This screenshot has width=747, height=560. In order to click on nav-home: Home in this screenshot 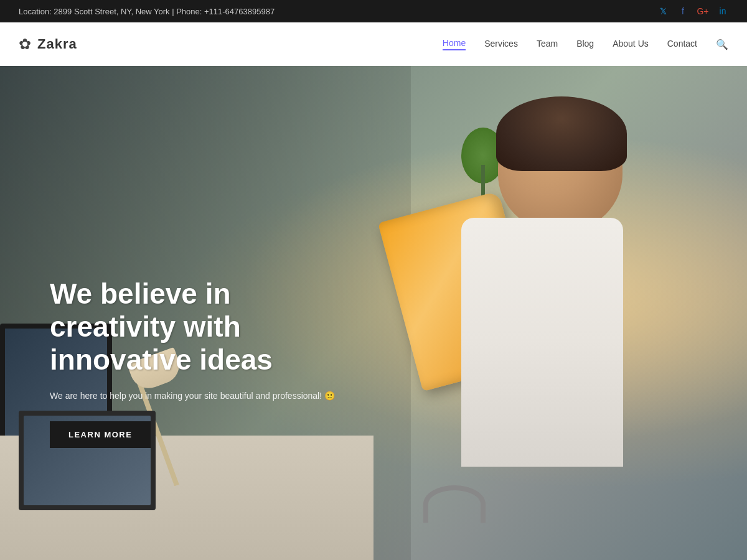, I will do `click(454, 44)`.